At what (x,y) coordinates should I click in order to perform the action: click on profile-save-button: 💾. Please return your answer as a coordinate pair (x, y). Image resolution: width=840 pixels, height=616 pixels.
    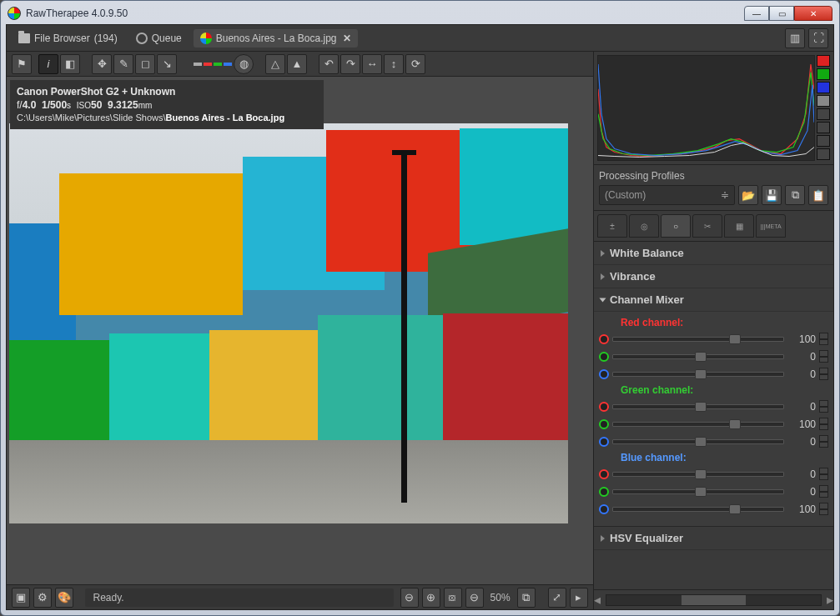
    Looking at the image, I should click on (772, 195).